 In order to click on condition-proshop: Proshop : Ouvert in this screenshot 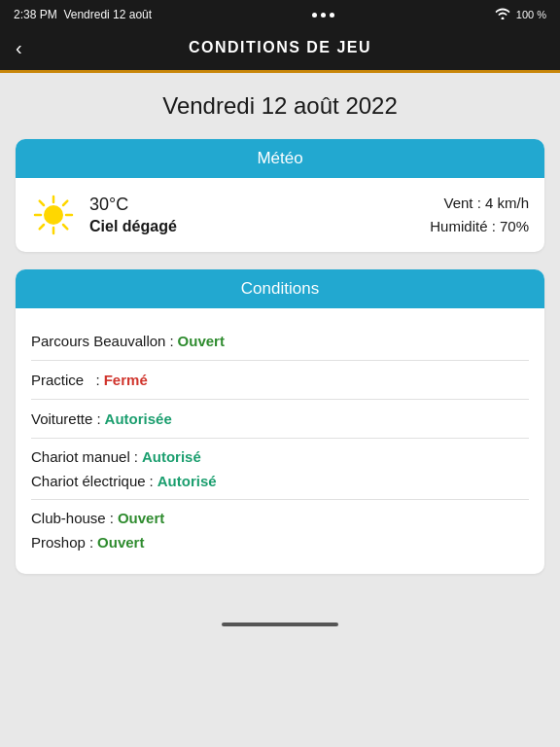, I will do `click(280, 543)`.